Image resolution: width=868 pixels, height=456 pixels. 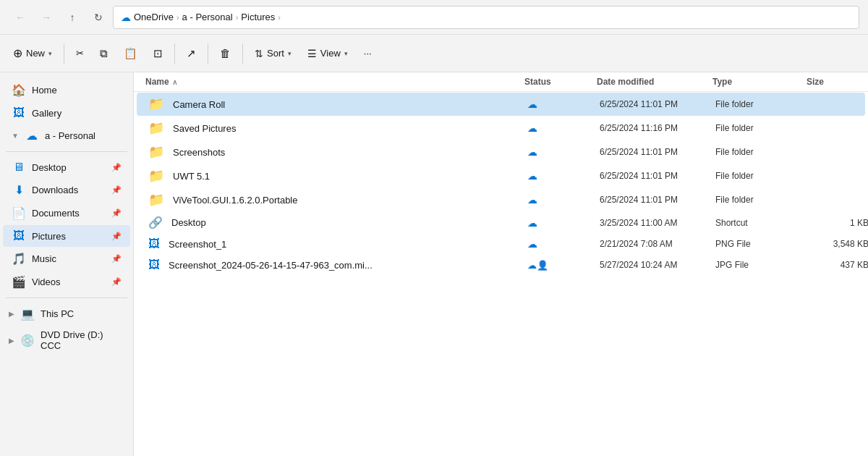 What do you see at coordinates (35, 54) in the screenshot?
I see `new-label: New` at bounding box center [35, 54].